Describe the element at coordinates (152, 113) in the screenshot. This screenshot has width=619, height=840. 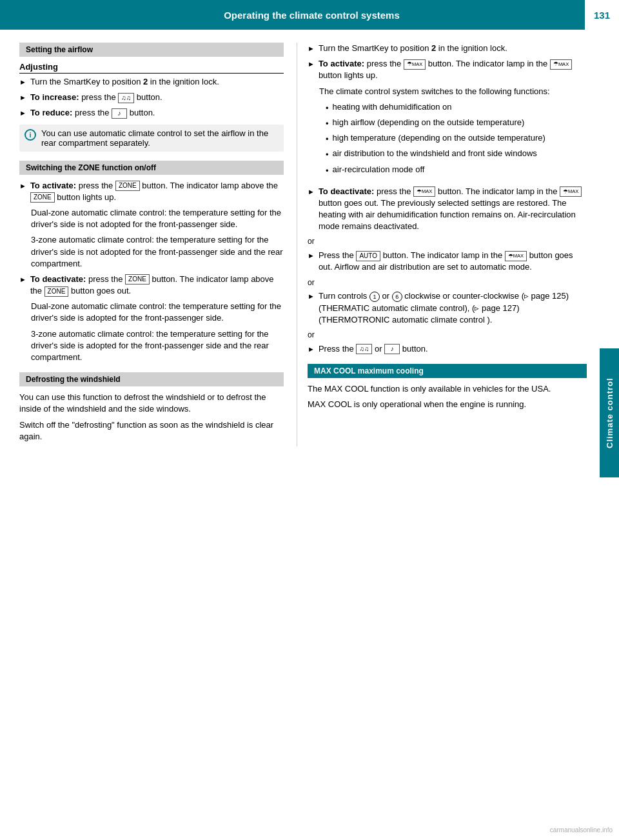
I see `list-item: ► To reduce: press the ♪ button.` at that location.